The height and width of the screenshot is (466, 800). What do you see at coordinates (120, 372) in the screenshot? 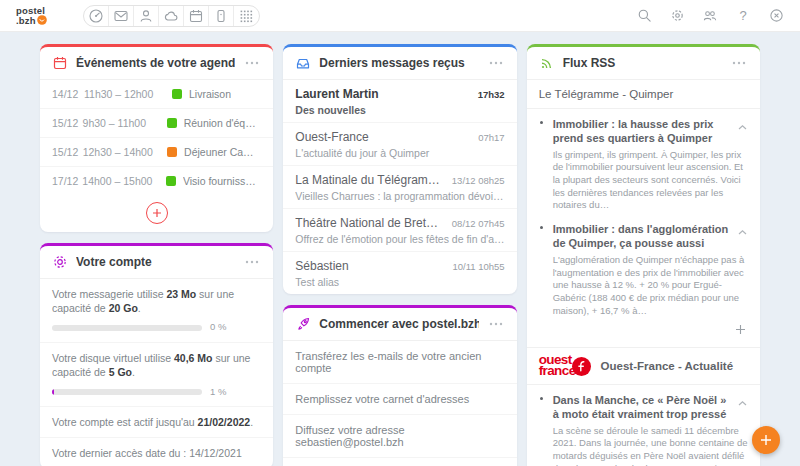
I see `disk-capacity-value: 5 Go` at bounding box center [120, 372].